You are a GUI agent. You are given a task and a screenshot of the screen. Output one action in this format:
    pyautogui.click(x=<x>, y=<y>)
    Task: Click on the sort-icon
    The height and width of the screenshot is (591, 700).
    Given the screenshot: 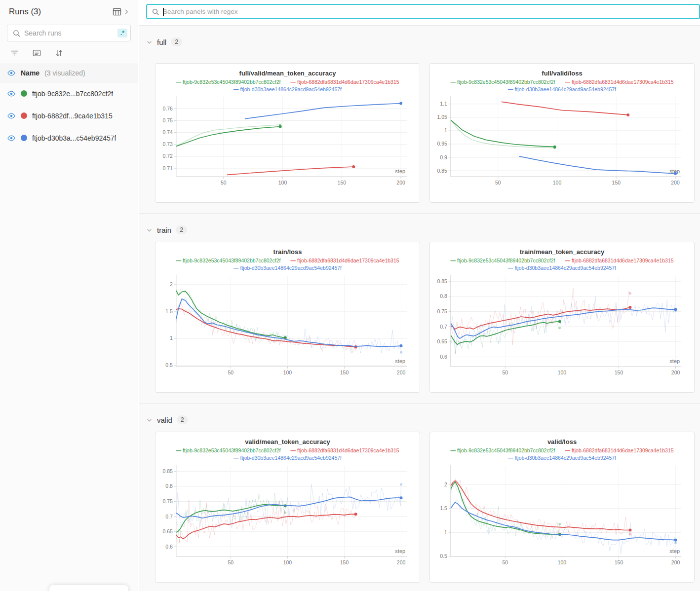 What is the action you would take?
    pyautogui.click(x=59, y=53)
    